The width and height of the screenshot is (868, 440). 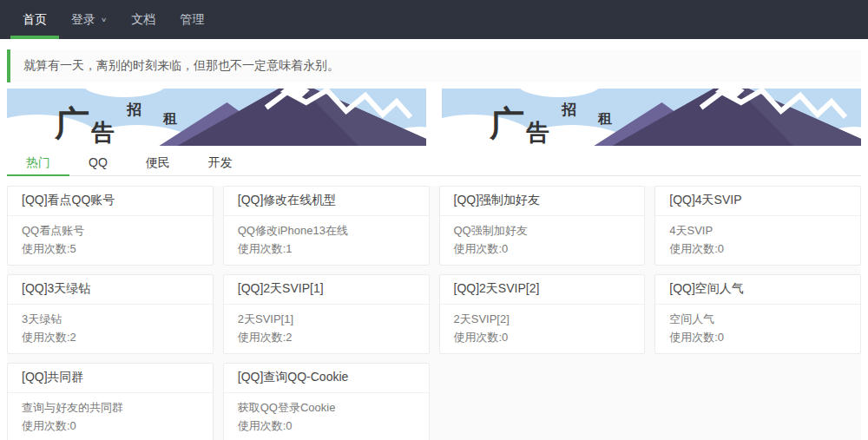 What do you see at coordinates (192, 20) in the screenshot?
I see `nav-item-label: 管理` at bounding box center [192, 20].